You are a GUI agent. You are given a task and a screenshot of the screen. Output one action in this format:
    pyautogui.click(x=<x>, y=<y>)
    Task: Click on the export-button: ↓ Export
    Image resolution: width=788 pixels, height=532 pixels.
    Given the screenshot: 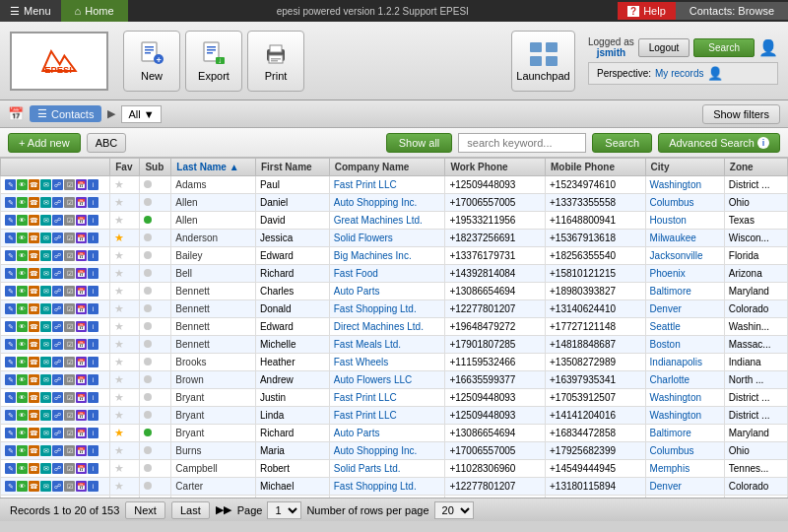 What is the action you would take?
    pyautogui.click(x=214, y=61)
    